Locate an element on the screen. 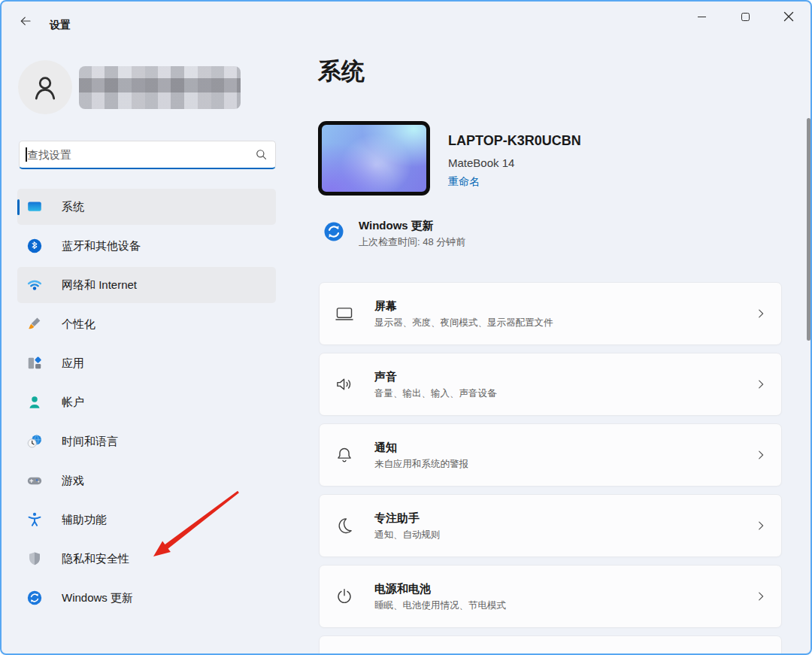 Image resolution: width=812 pixels, height=655 pixels. sidebar-item-label: 隐私和安全性 is located at coordinates (95, 559).